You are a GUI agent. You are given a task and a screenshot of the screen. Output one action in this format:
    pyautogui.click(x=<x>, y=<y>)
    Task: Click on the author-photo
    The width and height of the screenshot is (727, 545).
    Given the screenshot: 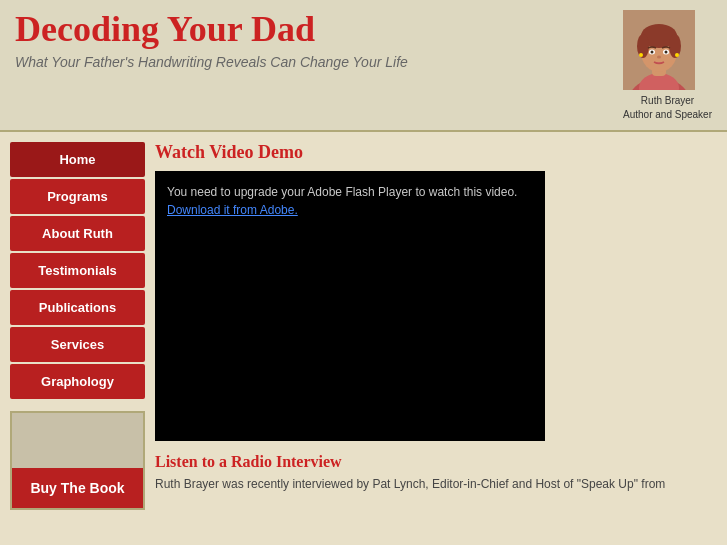 What is the action you would take?
    pyautogui.click(x=659, y=50)
    